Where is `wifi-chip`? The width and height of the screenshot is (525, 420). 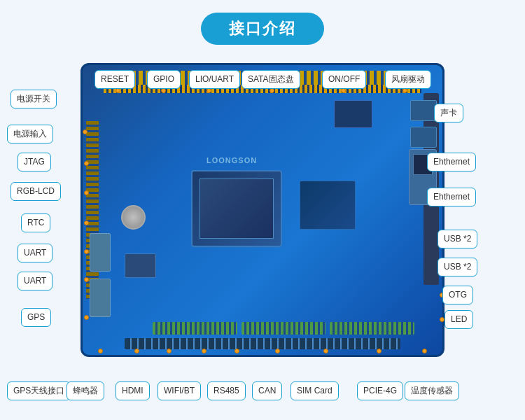
wifi-chip is located at coordinates (140, 266).